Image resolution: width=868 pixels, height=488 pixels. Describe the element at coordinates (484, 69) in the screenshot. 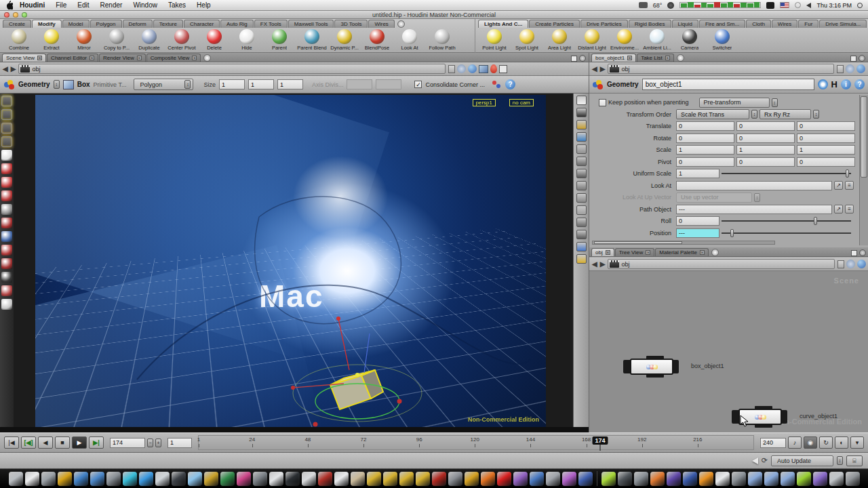

I see `box-node-icon` at that location.